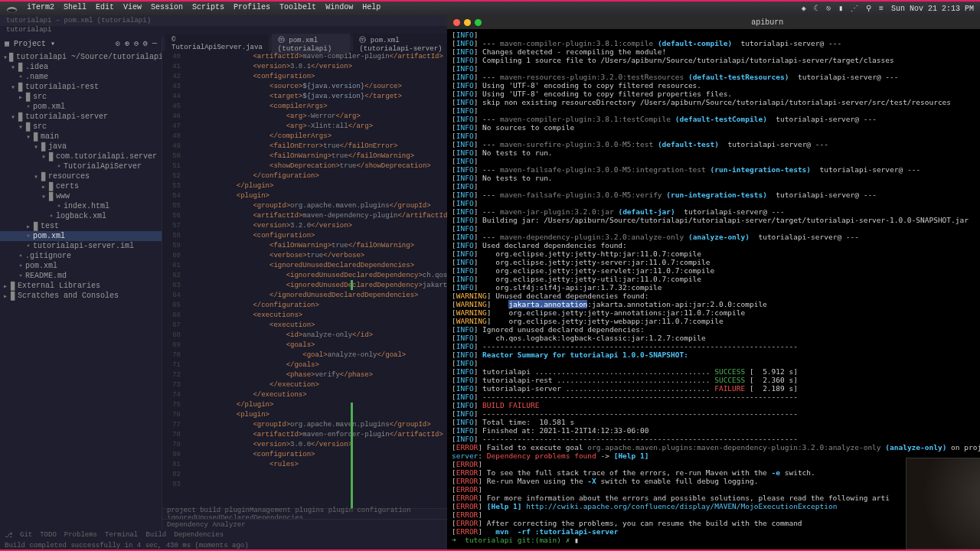  What do you see at coordinates (81, 196) in the screenshot?
I see `tree-row: ▾▉www` at bounding box center [81, 196].